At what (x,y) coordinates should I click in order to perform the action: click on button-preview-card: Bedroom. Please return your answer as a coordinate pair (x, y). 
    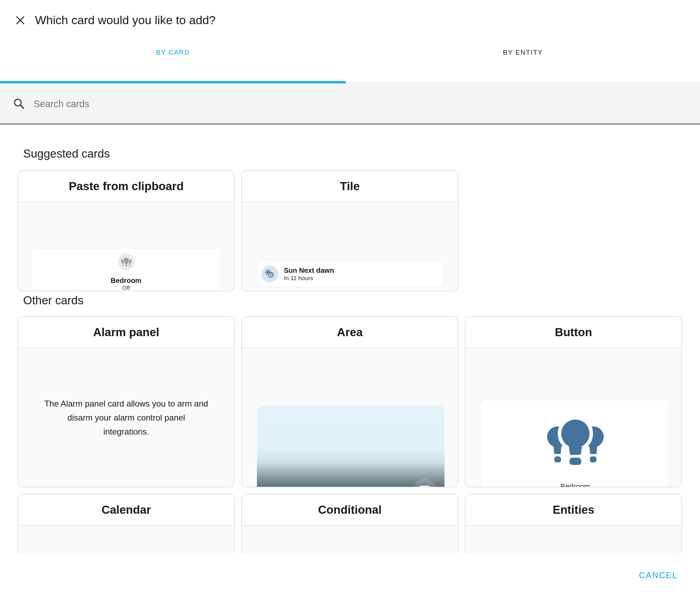
    Looking at the image, I should click on (575, 444).